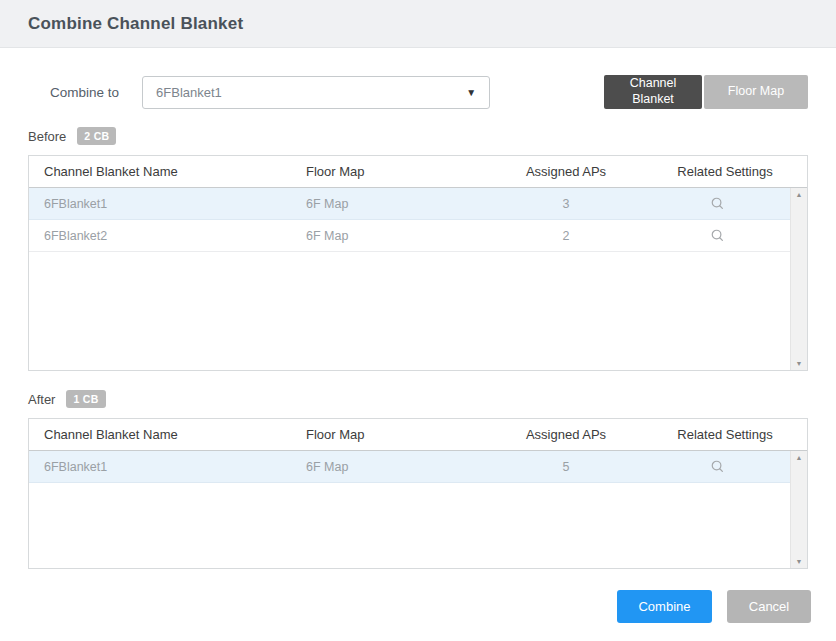 The image size is (836, 641). Describe the element at coordinates (418, 24) in the screenshot. I see `title-bar: Combine Channel Blanket` at that location.